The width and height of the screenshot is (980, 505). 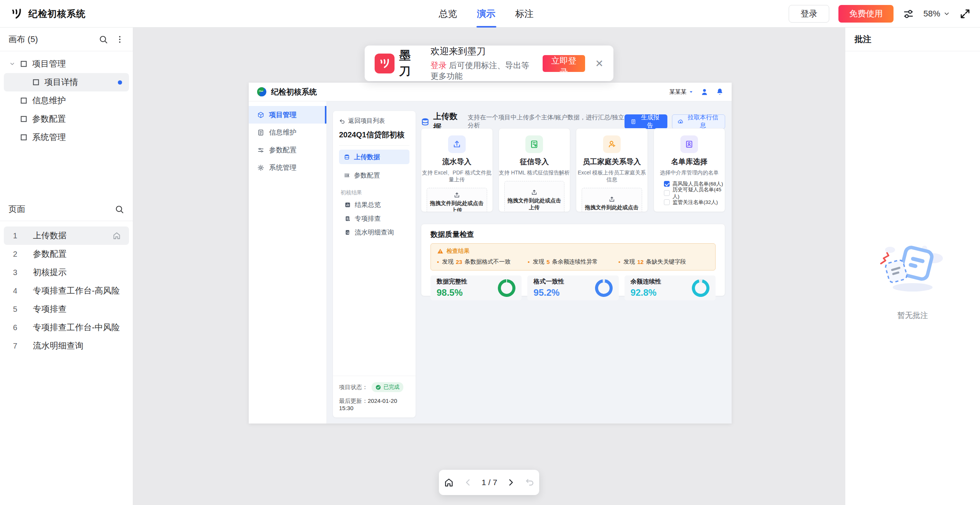 I want to click on page-number: 6, so click(x=19, y=327).